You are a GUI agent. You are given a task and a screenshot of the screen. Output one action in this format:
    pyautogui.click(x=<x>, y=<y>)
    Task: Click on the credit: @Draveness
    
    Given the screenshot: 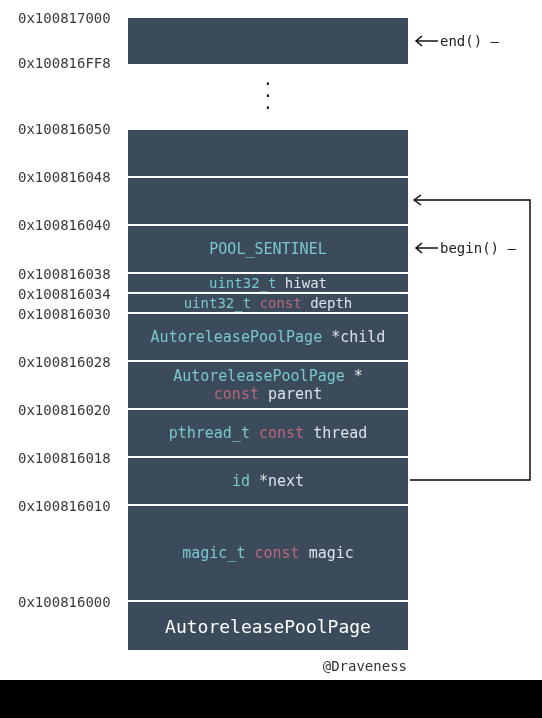 What is the action you would take?
    pyautogui.click(x=365, y=666)
    